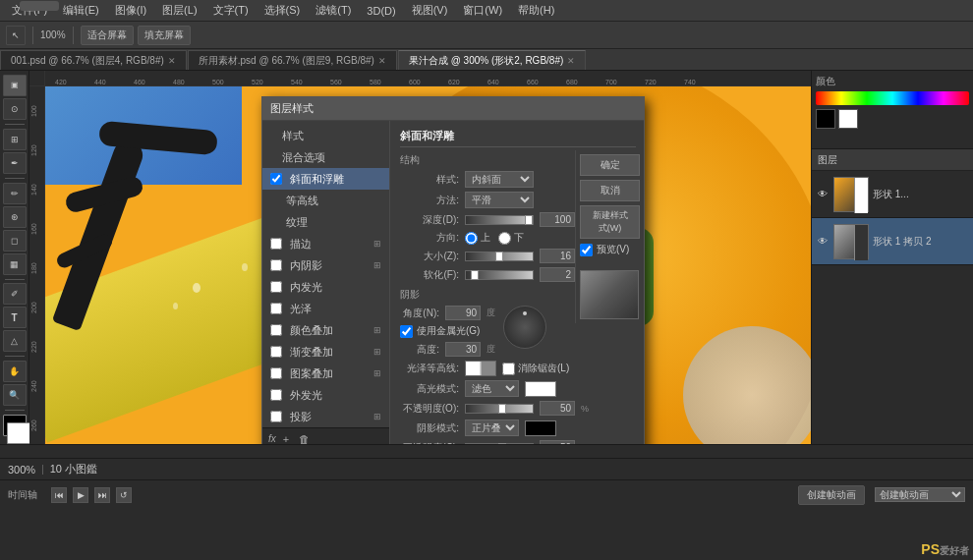  Describe the element at coordinates (326, 157) in the screenshot. I see `dialog-item-blending: 混合选项` at that location.